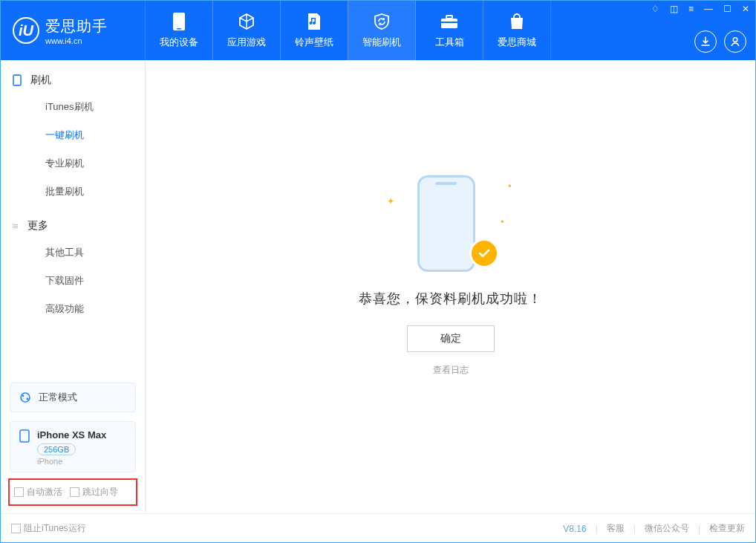  What do you see at coordinates (517, 22) in the screenshot?
I see `bag-icon` at bounding box center [517, 22].